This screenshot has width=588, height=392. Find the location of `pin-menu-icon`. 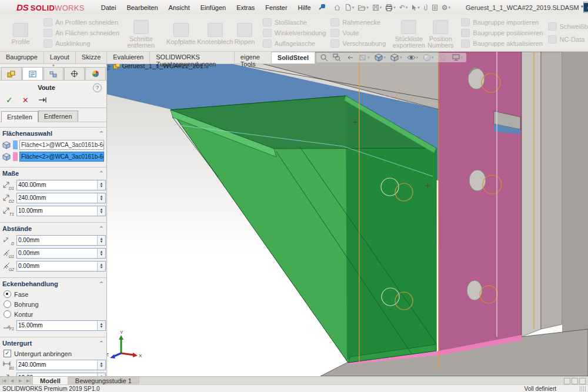

pin-menu-icon is located at coordinates (322, 8).